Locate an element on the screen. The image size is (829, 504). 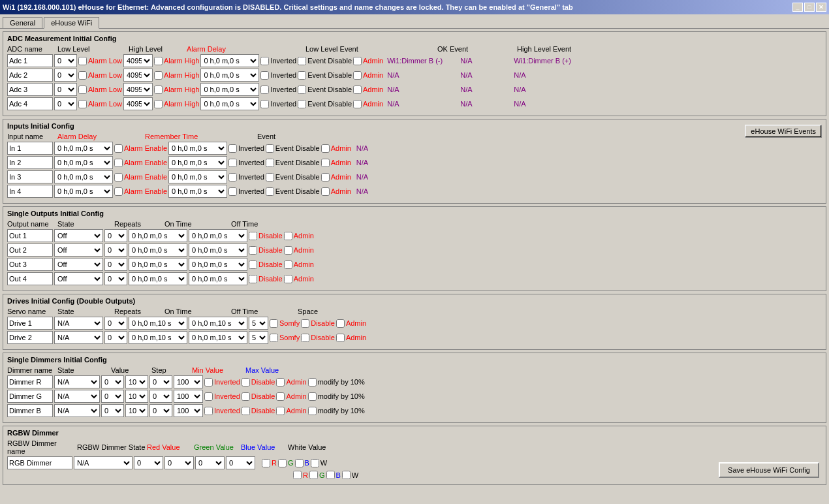
in1-event-disable-check is located at coordinates (270, 149).